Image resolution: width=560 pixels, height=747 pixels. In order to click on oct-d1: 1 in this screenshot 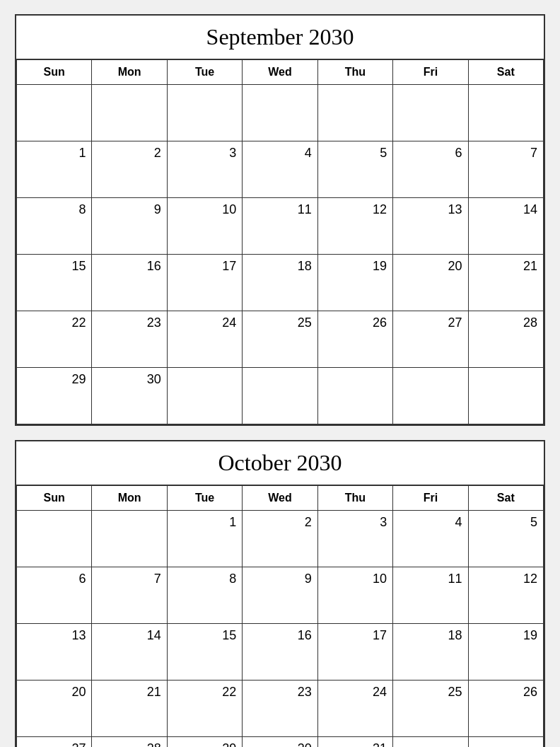, I will do `click(205, 539)`.